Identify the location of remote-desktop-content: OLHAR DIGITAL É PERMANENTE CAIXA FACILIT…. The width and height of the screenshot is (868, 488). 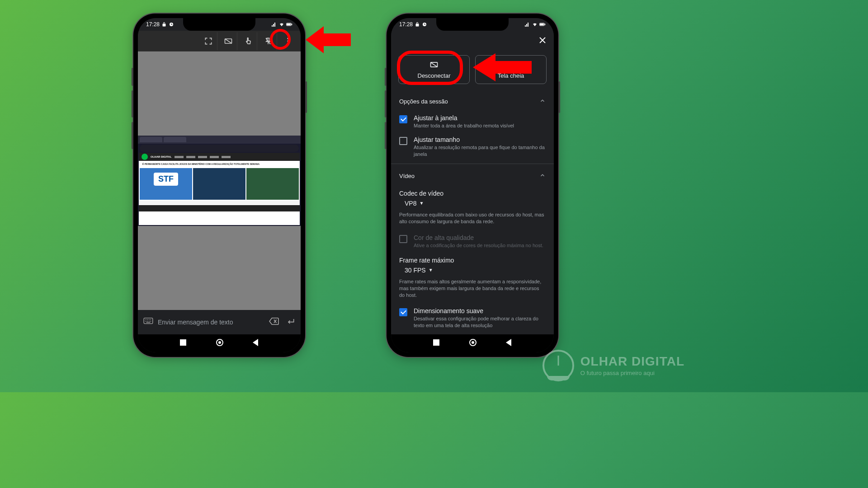
(219, 181).